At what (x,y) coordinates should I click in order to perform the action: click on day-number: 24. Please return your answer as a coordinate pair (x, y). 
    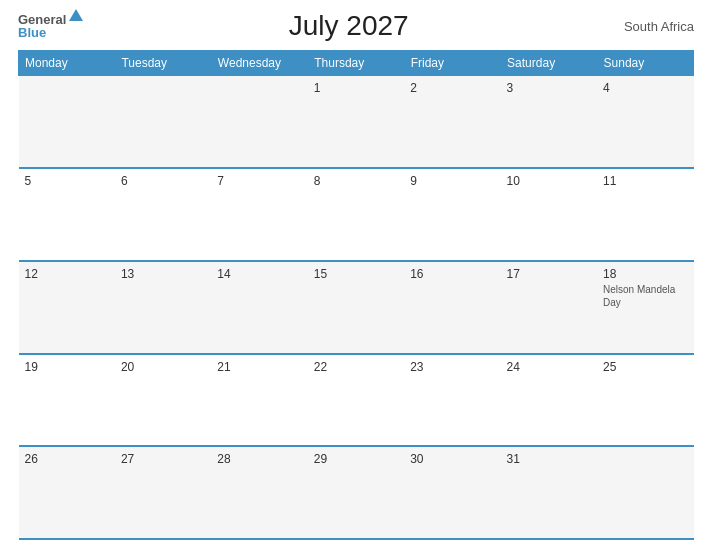
    Looking at the image, I should click on (549, 367).